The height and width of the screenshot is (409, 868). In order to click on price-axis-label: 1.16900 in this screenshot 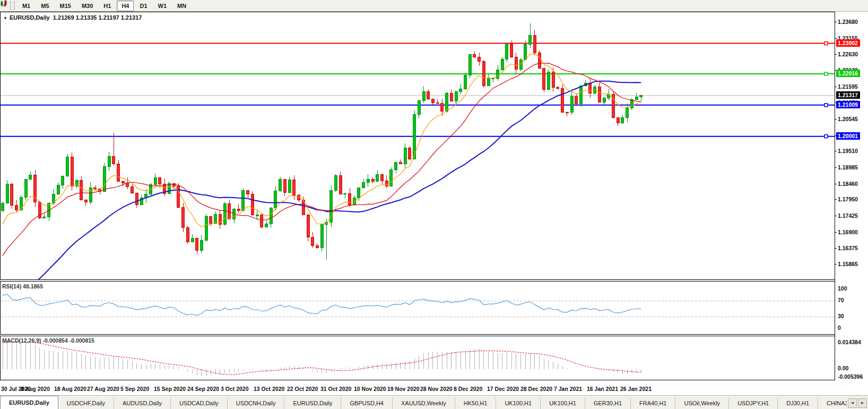, I will do `click(848, 232)`.